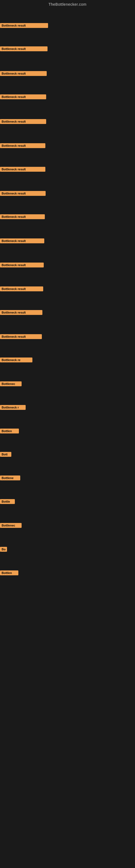  Describe the element at coordinates (24, 73) in the screenshot. I see `bottleneck-bar-3: Bottleneck result` at that location.